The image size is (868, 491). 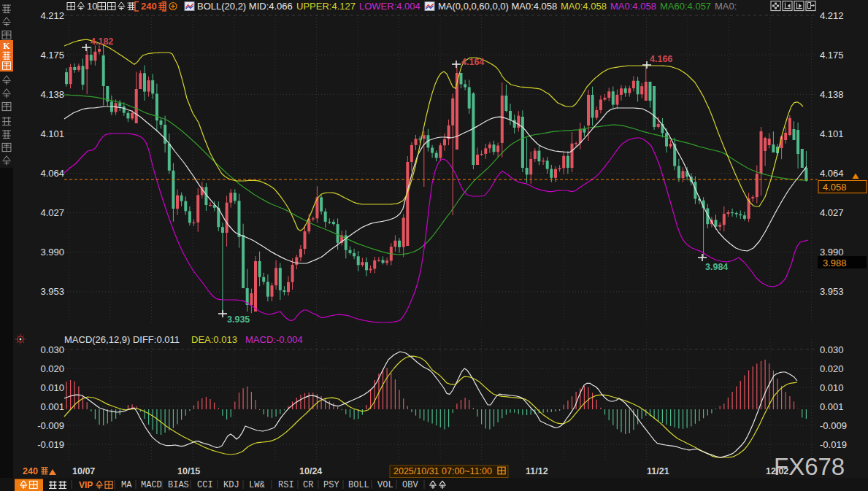 What do you see at coordinates (390, 6) in the screenshot?
I see `svg-text: LOWER:4.004` at bounding box center [390, 6].